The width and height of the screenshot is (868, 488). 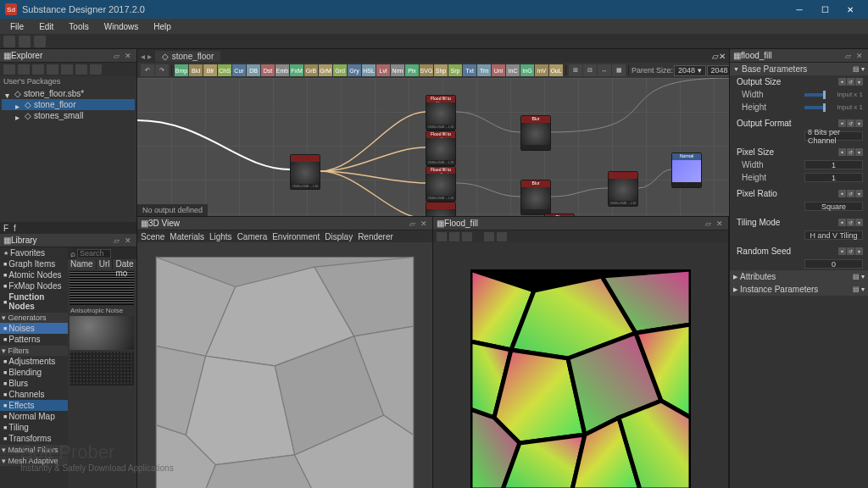 What do you see at coordinates (426, 70) in the screenshot?
I see `node-chip-svg: SVG` at bounding box center [426, 70].